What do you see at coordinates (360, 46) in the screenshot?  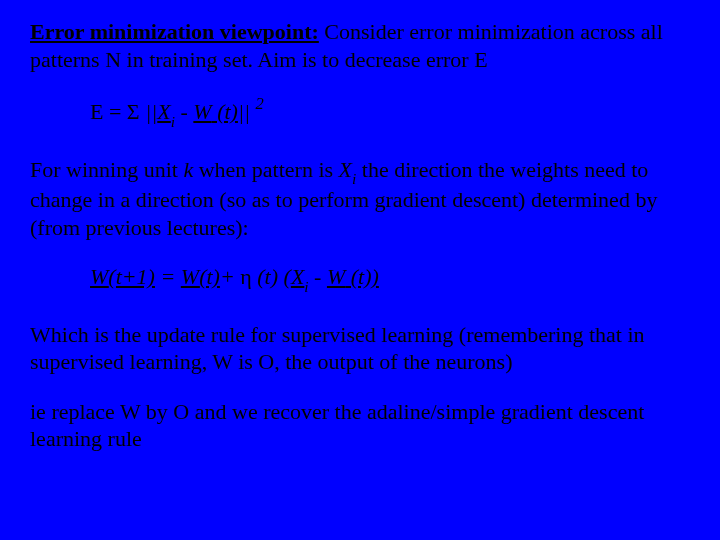 I see `intro-paragraph: Error minimization viewpoint: Consider e…` at bounding box center [360, 46].